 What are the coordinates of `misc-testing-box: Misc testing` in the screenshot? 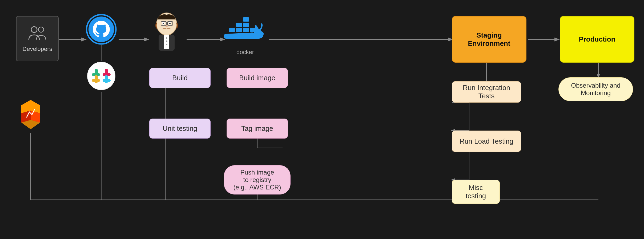 It's located at (476, 192).